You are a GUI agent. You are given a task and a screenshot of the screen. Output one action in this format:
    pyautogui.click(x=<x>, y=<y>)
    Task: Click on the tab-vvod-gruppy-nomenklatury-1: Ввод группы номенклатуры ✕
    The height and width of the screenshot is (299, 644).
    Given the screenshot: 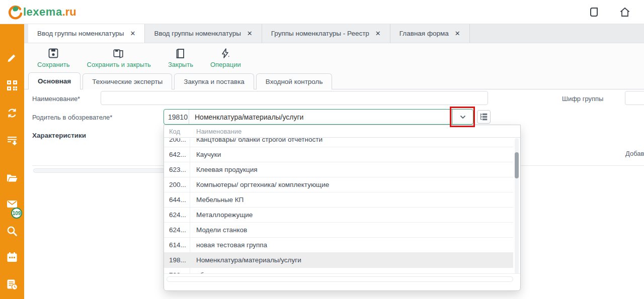 What is the action you would take?
    pyautogui.click(x=87, y=33)
    